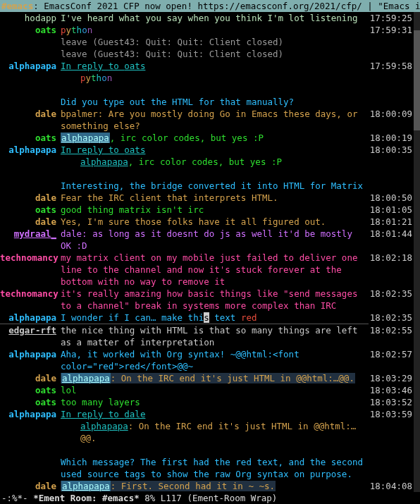 This screenshot has height=504, width=420. I want to click on scrollbar-track, so click(417, 252).